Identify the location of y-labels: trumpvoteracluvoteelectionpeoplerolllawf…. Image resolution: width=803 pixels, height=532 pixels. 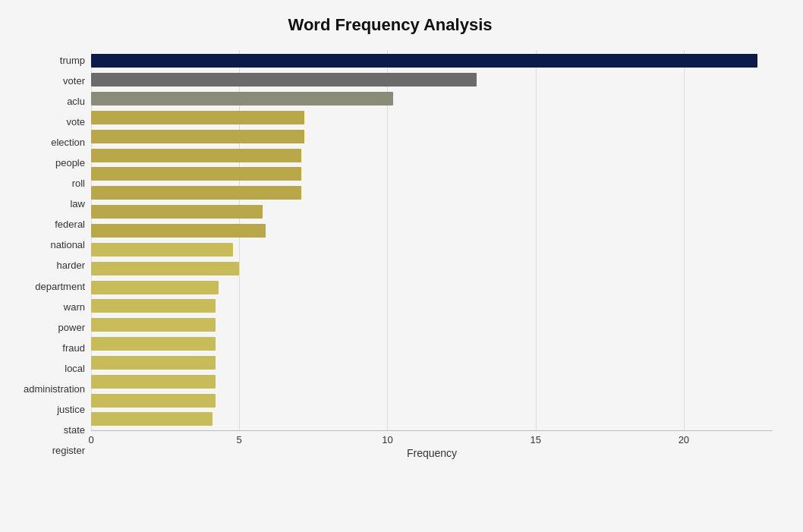
(49, 255).